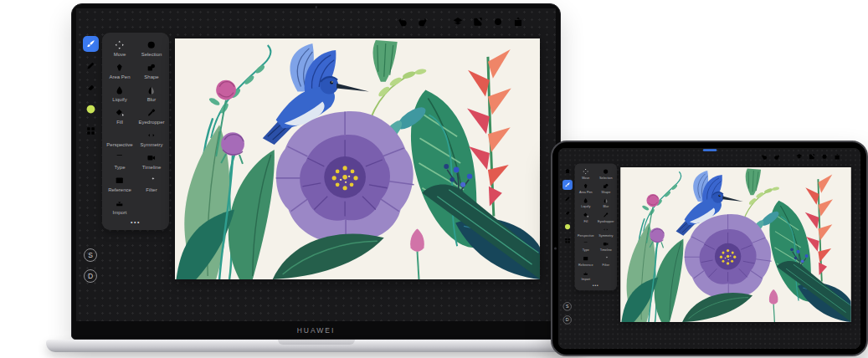 This screenshot has height=358, width=868. What do you see at coordinates (586, 186) in the screenshot?
I see `area-pen-icon` at bounding box center [586, 186].